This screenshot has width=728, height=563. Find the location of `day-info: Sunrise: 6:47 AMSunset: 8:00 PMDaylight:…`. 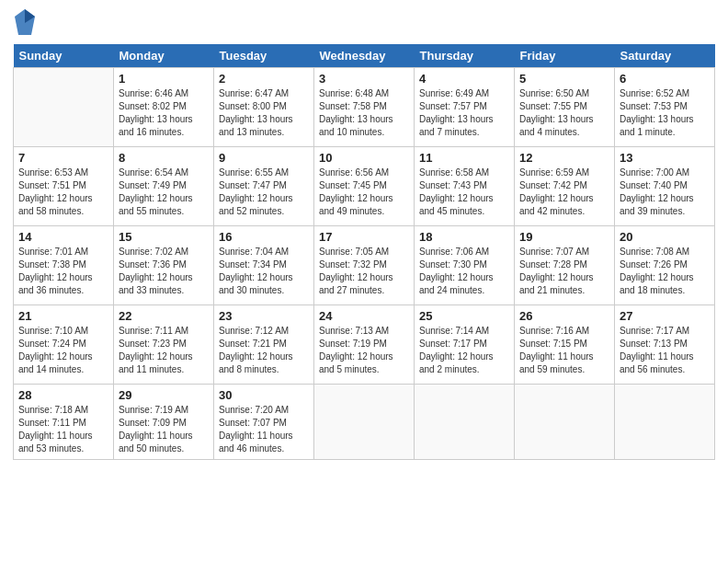

day-info: Sunrise: 6:47 AMSunset: 8:00 PMDaylight:… is located at coordinates (264, 113).